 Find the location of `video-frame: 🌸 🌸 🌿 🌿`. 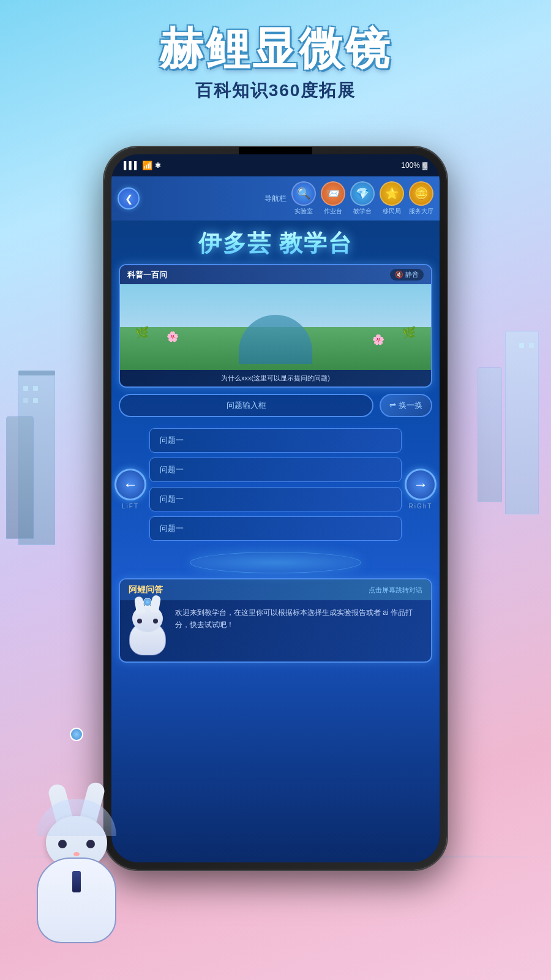

video-frame: 🌸 🌸 🌿 🌿 is located at coordinates (276, 327).